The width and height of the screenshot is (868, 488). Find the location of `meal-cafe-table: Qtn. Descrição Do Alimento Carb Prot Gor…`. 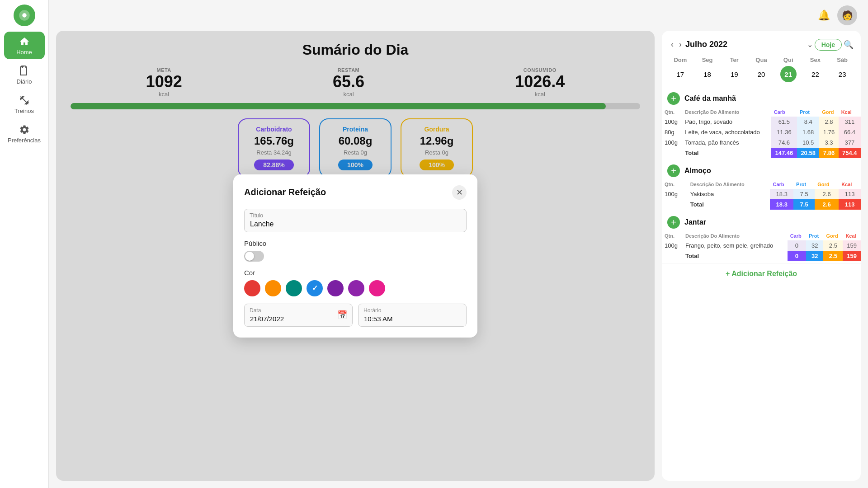

meal-cafe-table: Qtn. Descrição Do Alimento Carb Prot Gor… is located at coordinates (761, 133).